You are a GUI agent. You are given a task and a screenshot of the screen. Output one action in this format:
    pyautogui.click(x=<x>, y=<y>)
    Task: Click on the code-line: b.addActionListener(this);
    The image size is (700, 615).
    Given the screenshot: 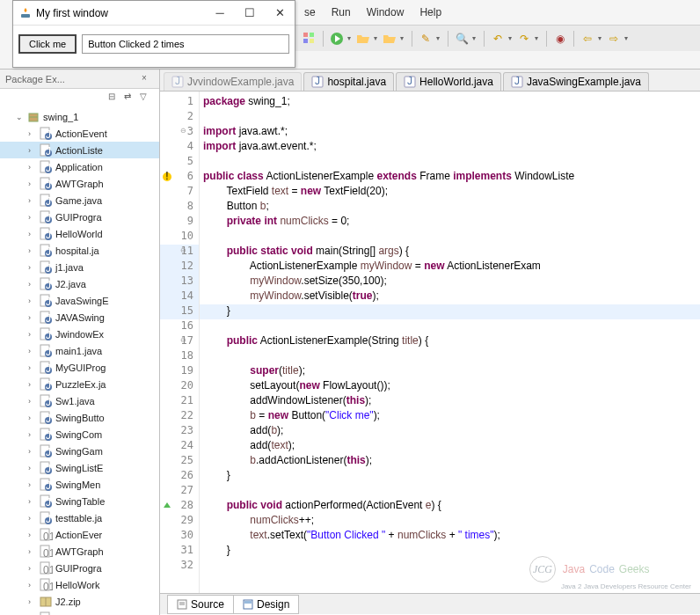 What is the action you would take?
    pyautogui.click(x=450, y=461)
    